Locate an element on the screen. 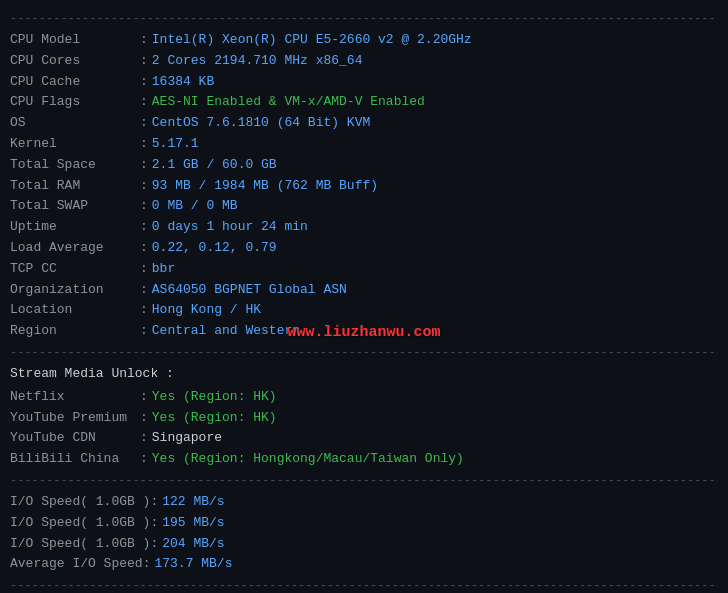 Image resolution: width=728 pixels, height=593 pixels. bilibili-row: BiliBili China : Yes (Region: Hongkong/M… is located at coordinates (364, 460).